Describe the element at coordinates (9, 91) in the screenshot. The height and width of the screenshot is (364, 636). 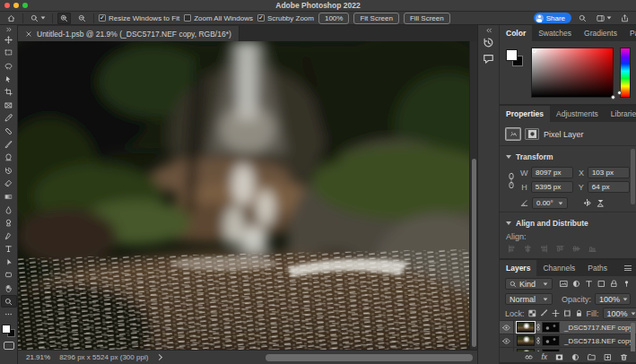
I see `crop-tool` at that location.